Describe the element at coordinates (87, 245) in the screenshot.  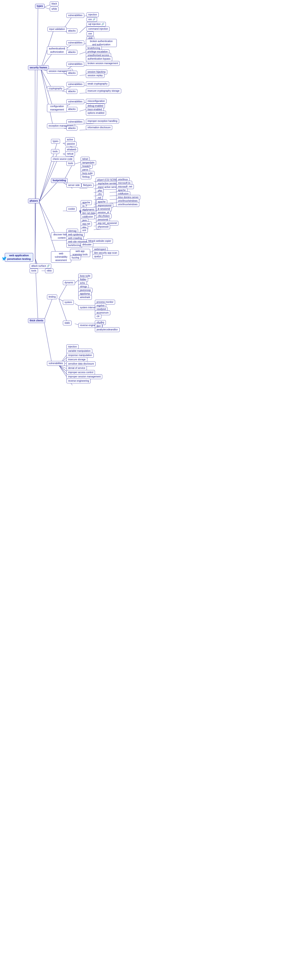
I see `dirbuster-node: dirbuster` at that location.